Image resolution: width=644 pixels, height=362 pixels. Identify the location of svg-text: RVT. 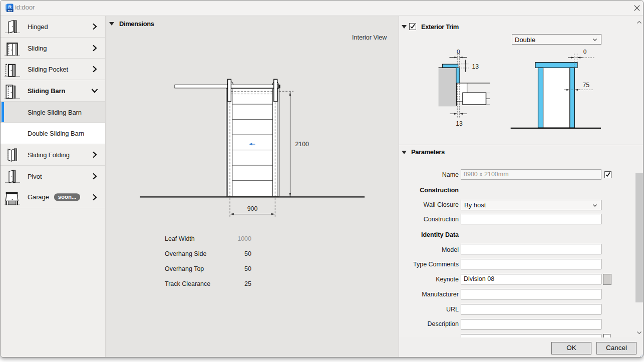
(10, 11).